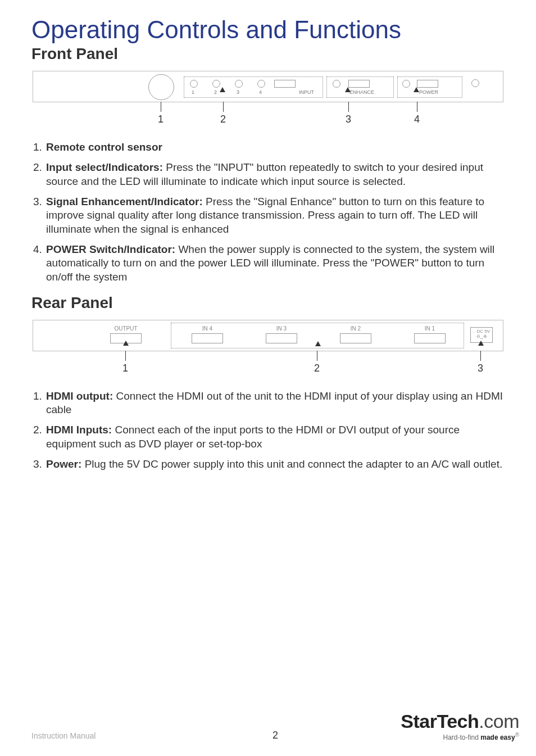 The width and height of the screenshot is (536, 756). Describe the element at coordinates (274, 402) in the screenshot. I see `item-body: Connect the HDMI out of the unit to the …` at that location.